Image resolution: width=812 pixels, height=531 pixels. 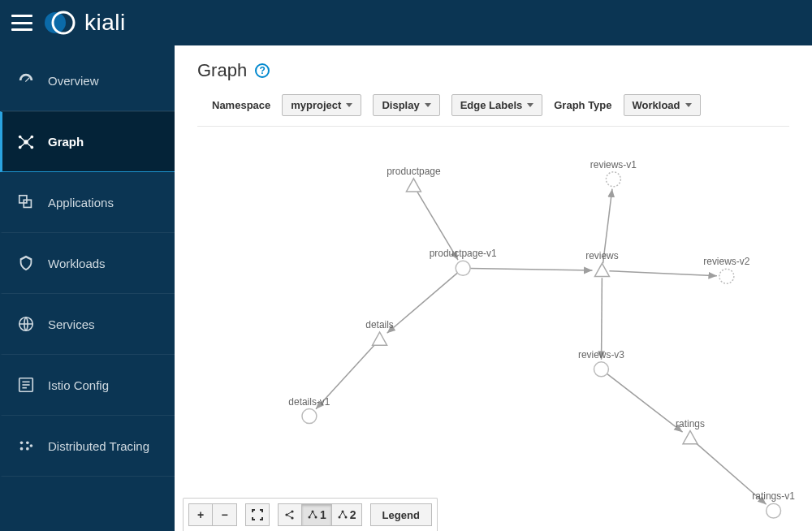 I want to click on graph-node-label: reviews-v1, so click(x=614, y=165).